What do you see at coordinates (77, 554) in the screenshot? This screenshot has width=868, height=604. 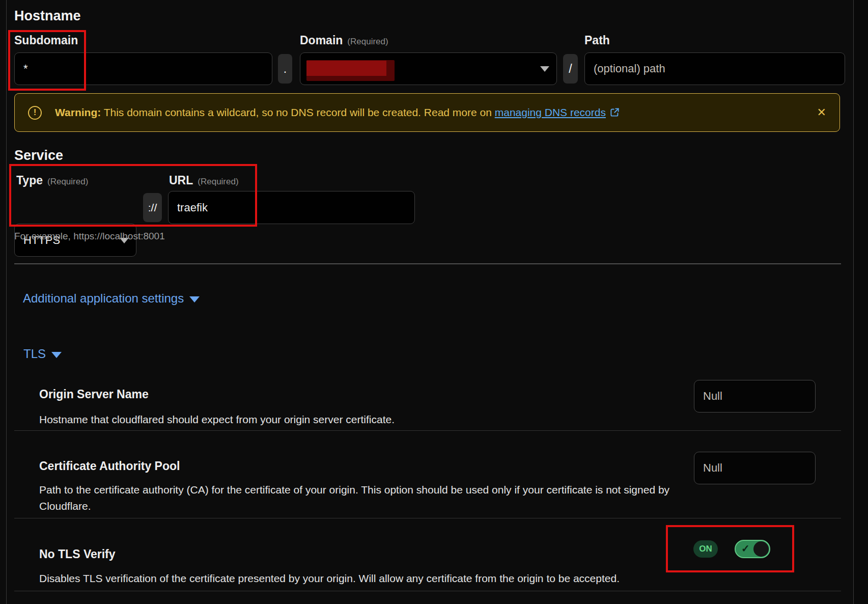 I see `no-tls-verify-title: No TLS Verify` at bounding box center [77, 554].